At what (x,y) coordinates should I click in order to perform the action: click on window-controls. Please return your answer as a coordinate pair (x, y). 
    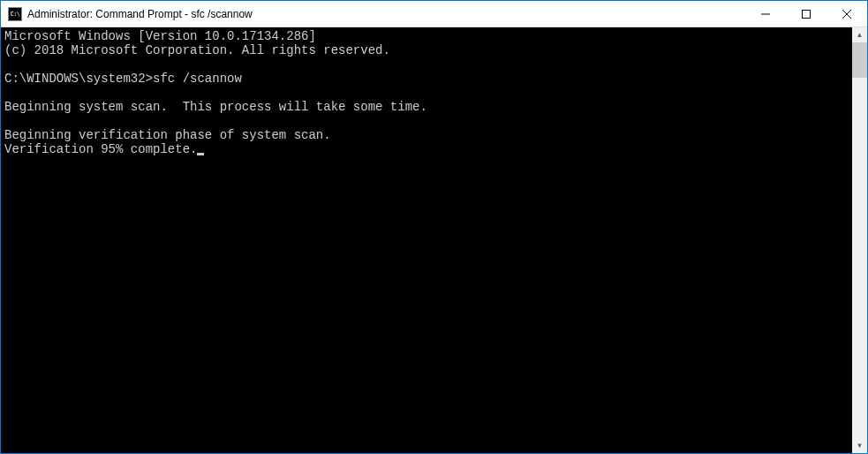
    Looking at the image, I should click on (806, 14).